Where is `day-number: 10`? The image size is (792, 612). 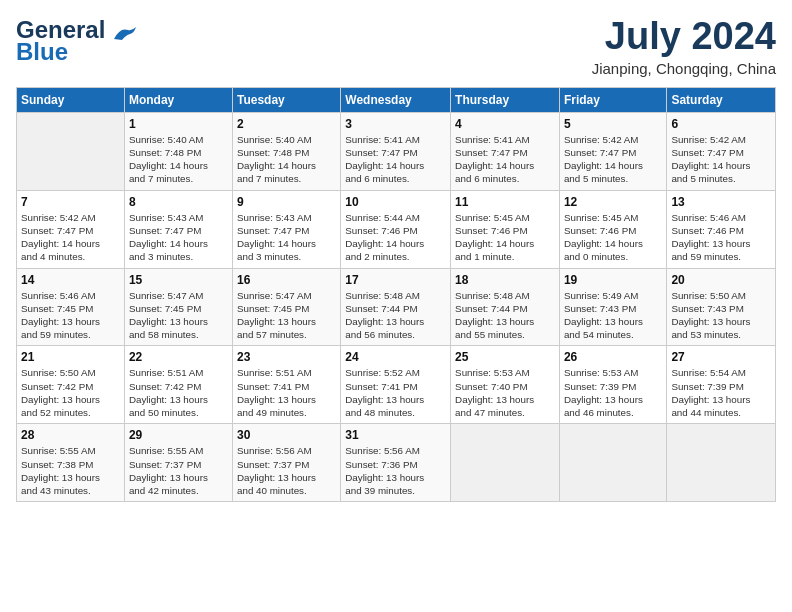
day-number: 10 is located at coordinates (396, 202).